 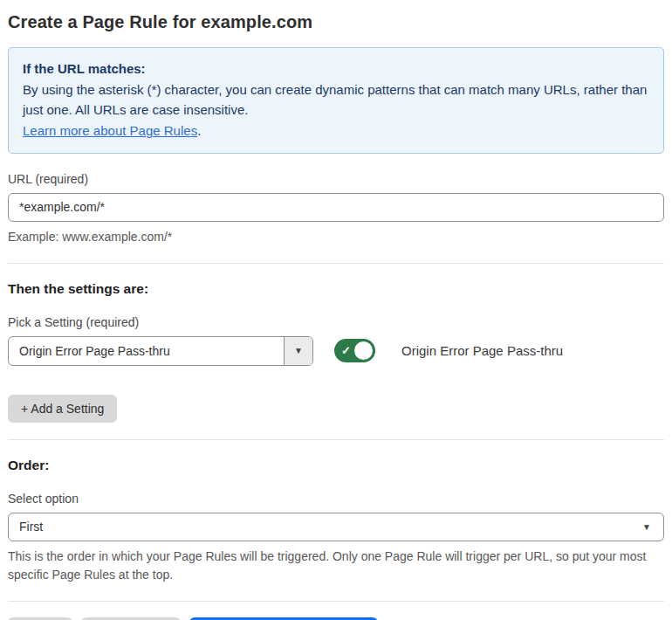 I want to click on check-icon: ✓, so click(x=346, y=351).